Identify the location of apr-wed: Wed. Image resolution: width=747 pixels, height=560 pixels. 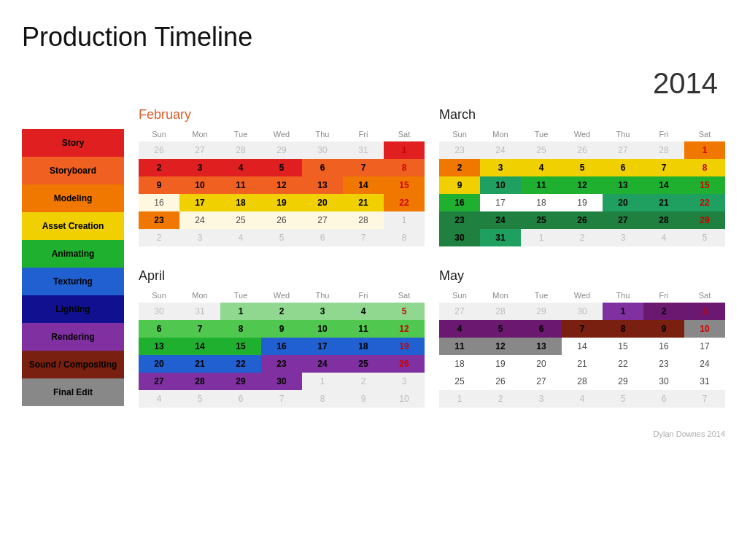
(282, 296).